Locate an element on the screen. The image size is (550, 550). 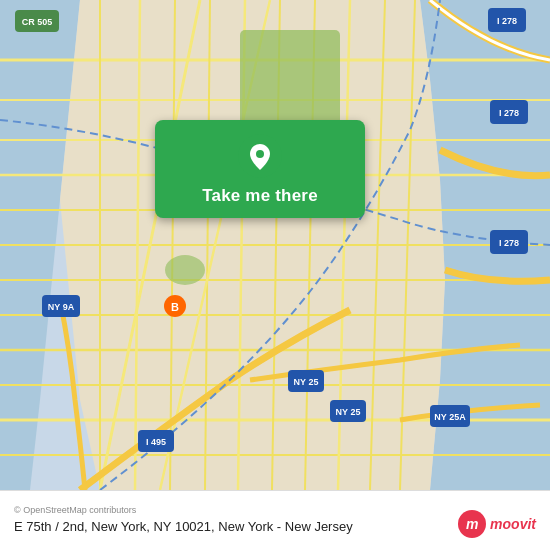
svg-text: NY 9A is located at coordinates (62, 307).